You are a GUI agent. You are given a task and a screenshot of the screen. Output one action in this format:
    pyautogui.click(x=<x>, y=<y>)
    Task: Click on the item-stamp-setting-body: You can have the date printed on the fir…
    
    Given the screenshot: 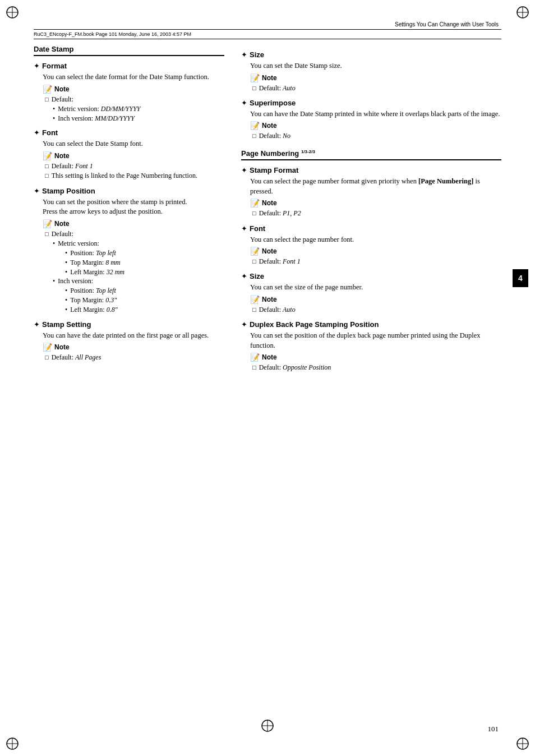 What is the action you would take?
    pyautogui.click(x=133, y=336)
    